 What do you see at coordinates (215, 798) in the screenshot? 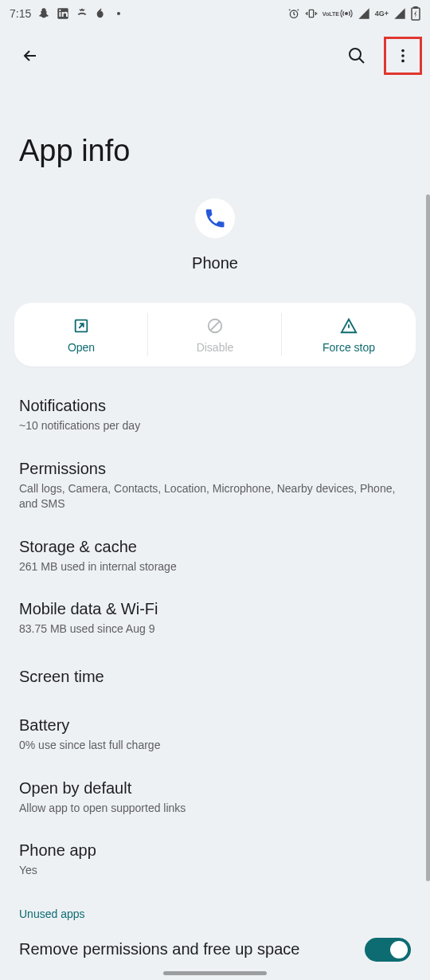
I see `setting-open-default: Open by default Allow app to open suppor…` at bounding box center [215, 798].